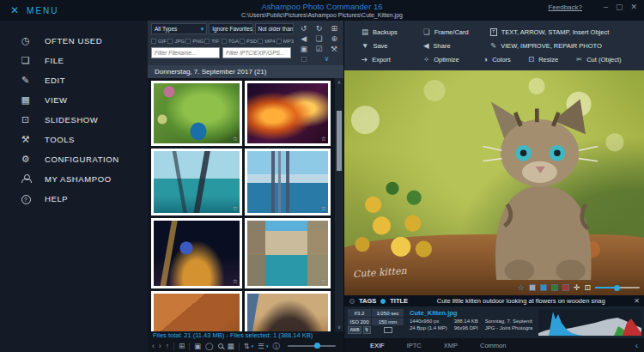 This screenshot has width=644, height=352. Describe the element at coordinates (555, 288) in the screenshot. I see `green-channel-button` at that location.